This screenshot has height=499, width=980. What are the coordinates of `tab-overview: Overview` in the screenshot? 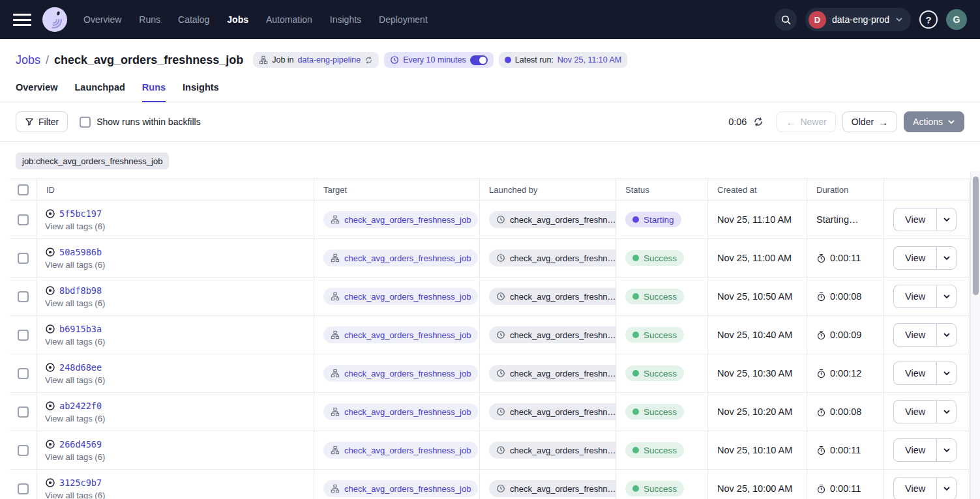 It's located at (37, 93).